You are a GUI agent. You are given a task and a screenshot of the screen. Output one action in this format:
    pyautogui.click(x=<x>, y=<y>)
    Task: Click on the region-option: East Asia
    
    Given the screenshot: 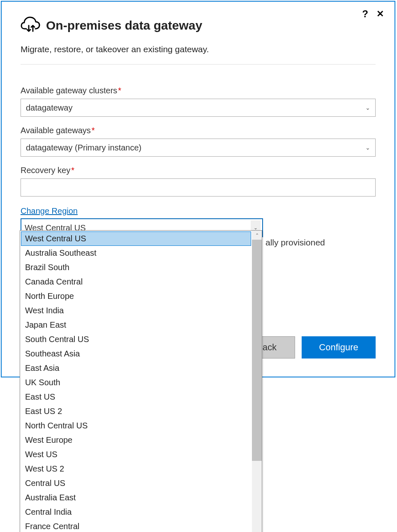 What is the action you would take?
    pyautogui.click(x=136, y=368)
    